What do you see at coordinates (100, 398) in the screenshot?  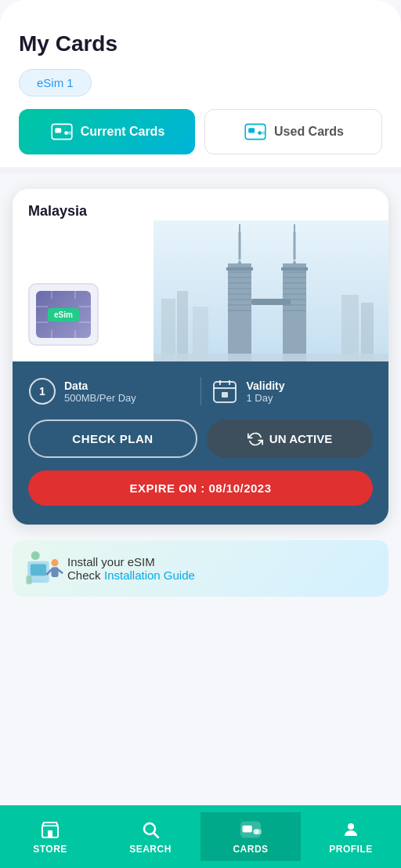 I see `data-value: 500MB/Per Day` at bounding box center [100, 398].